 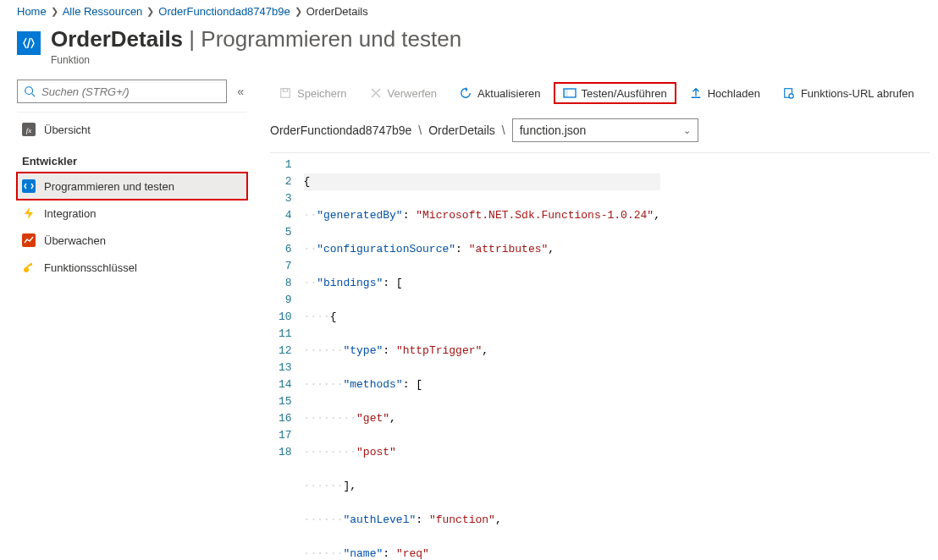 What do you see at coordinates (223, 12) in the screenshot?
I see `crumb-function-app: OrderFunctiondad8747b9e` at bounding box center [223, 12].